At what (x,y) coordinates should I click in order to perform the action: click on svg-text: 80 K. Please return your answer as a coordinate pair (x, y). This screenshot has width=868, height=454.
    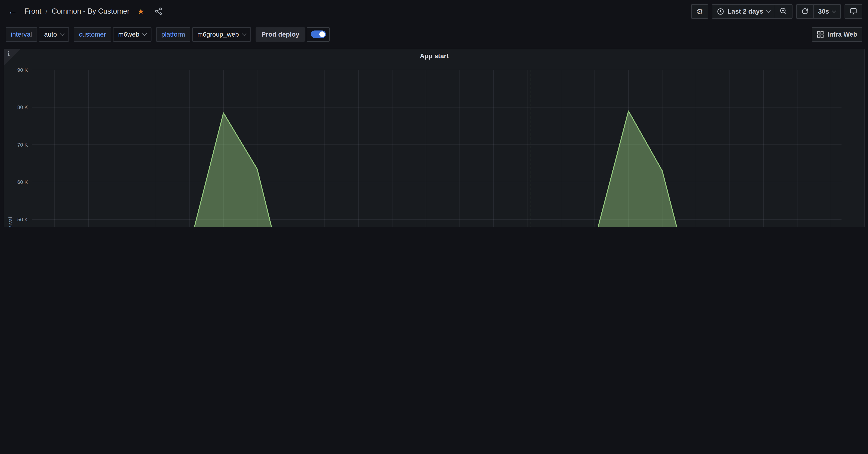
    Looking at the image, I should click on (23, 107).